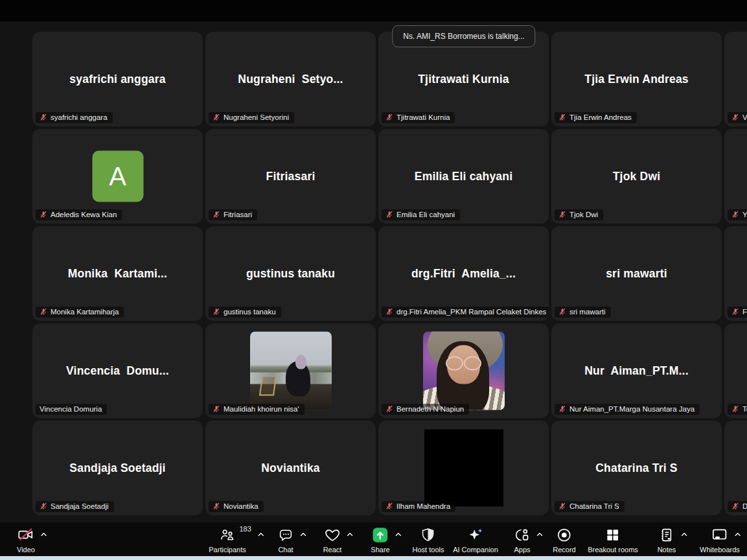  I want to click on photo-chair, so click(268, 386).